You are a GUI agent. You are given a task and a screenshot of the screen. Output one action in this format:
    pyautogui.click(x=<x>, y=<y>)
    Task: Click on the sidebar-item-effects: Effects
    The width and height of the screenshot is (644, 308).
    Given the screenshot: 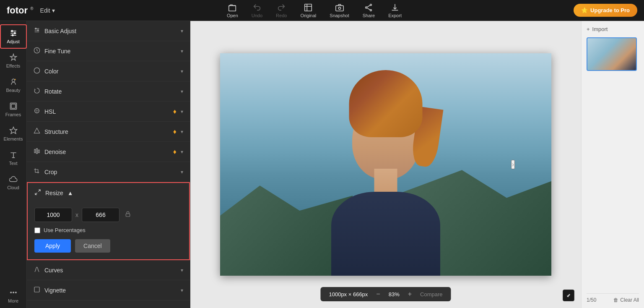 What is the action you would take?
    pyautogui.click(x=13, y=61)
    